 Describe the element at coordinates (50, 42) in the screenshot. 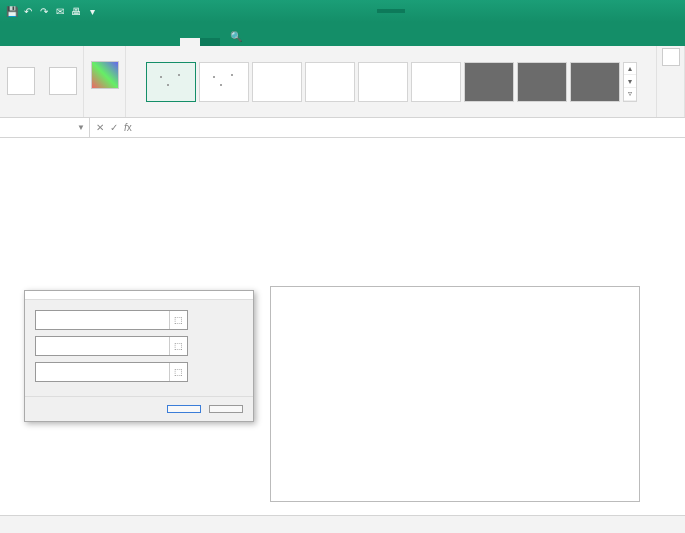

I see `tab-insert` at that location.